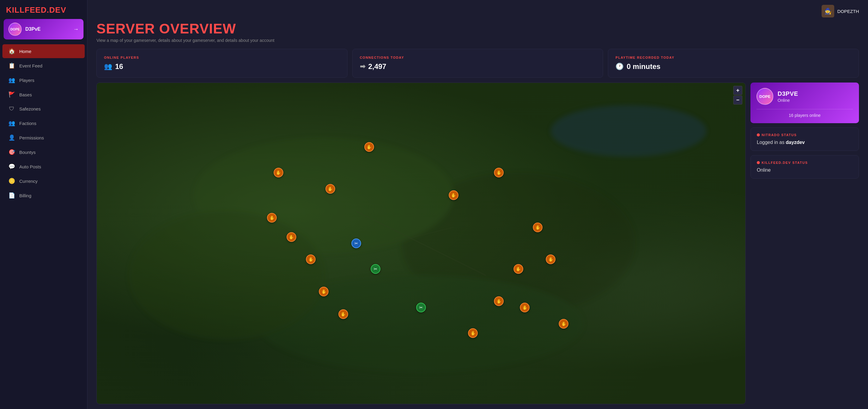  Describe the element at coordinates (43, 80) in the screenshot. I see `sidebar-item-players: 👥Players` at that location.